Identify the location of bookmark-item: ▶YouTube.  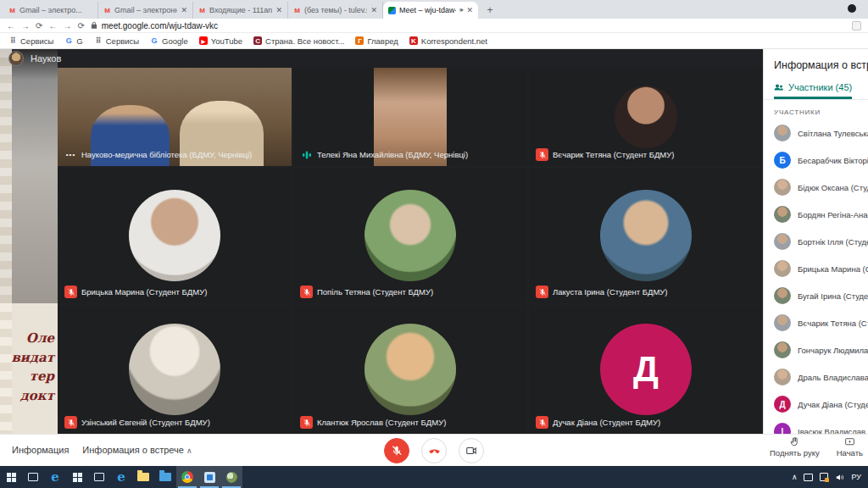
(220, 41).